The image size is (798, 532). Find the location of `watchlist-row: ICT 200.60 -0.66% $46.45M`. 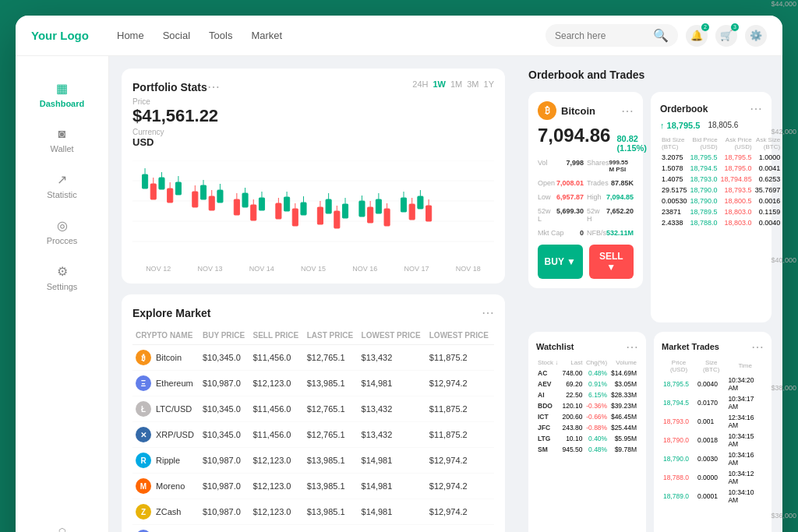

watchlist-row: ICT 200.60 -0.66% $46.45M is located at coordinates (588, 417).